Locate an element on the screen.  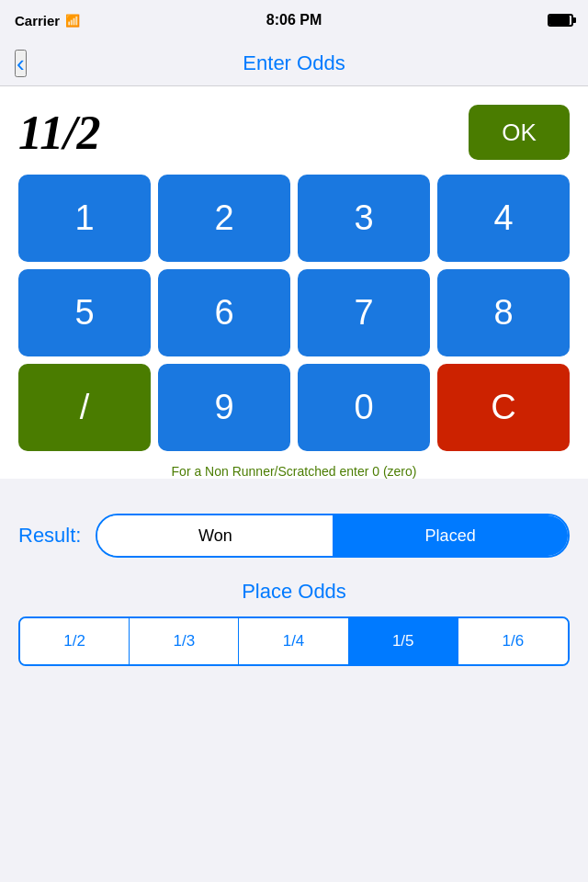
place-odd-1-3: 1/3 is located at coordinates (184, 641).